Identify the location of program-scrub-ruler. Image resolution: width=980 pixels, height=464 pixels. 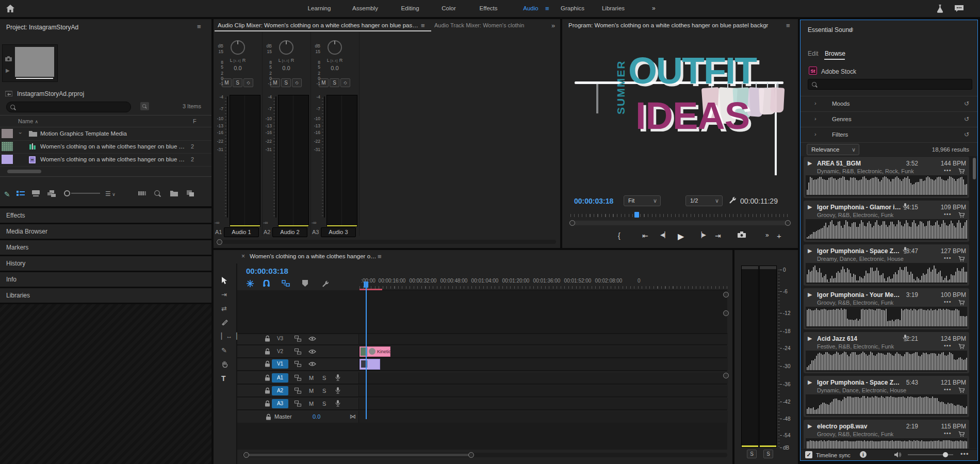
(679, 216).